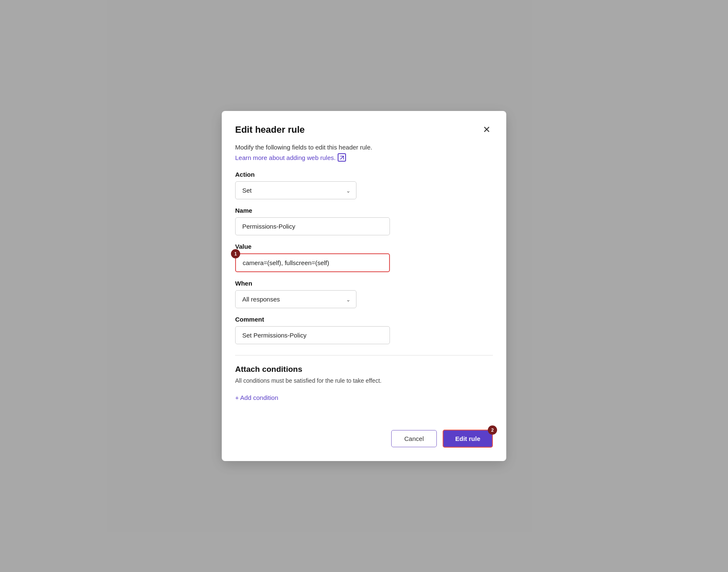 The width and height of the screenshot is (728, 572). Describe the element at coordinates (270, 130) in the screenshot. I see `modal-title: Edit header rule` at that location.